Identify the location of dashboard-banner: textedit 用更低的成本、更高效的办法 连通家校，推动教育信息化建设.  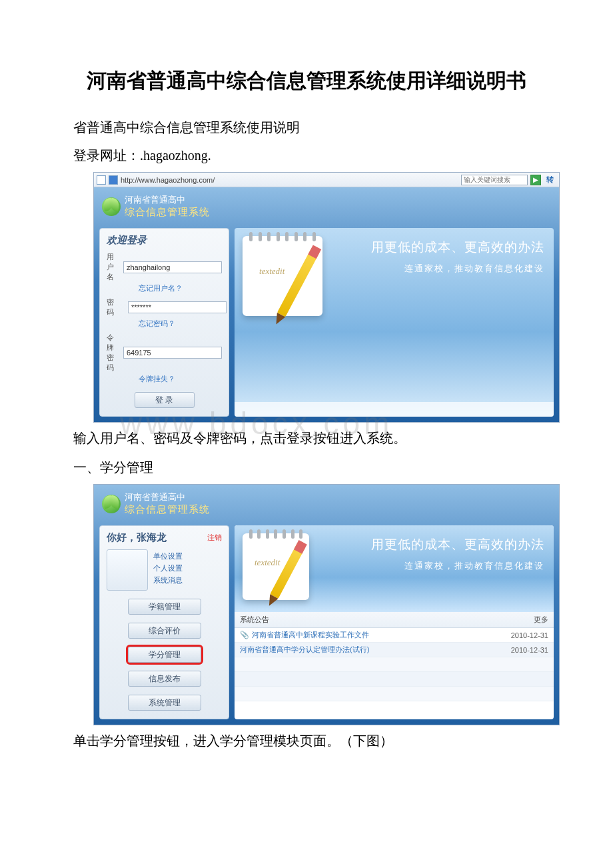
(394, 569).